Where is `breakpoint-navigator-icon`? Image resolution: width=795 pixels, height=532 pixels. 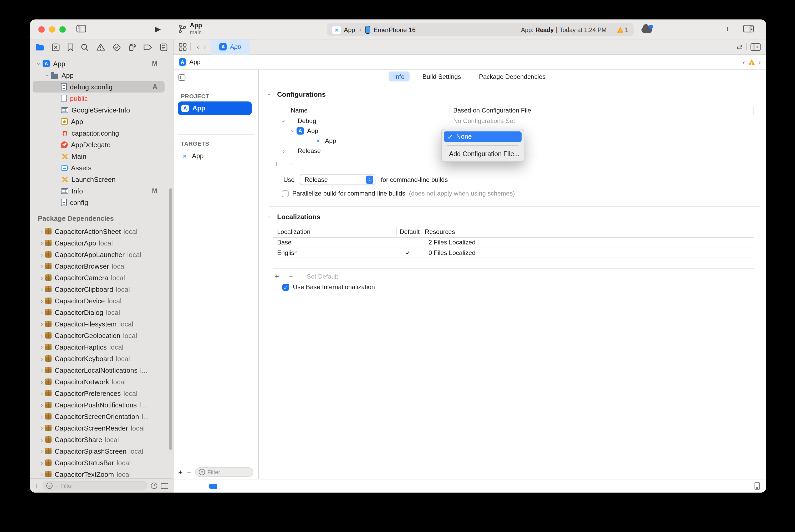
breakpoint-navigator-icon is located at coordinates (148, 47).